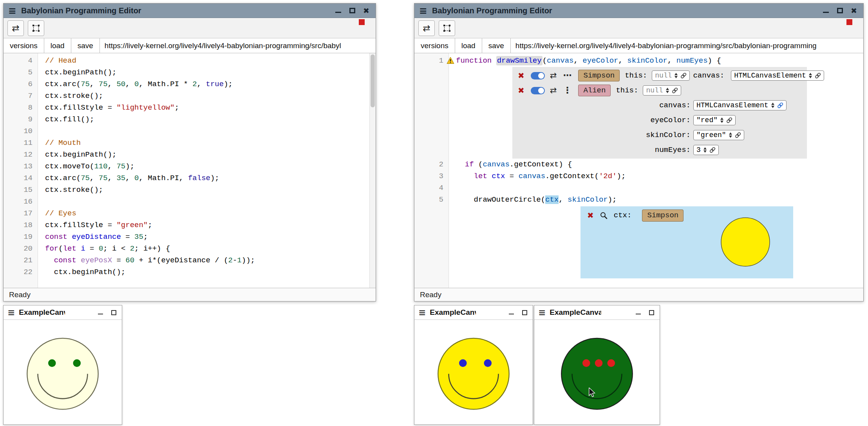  I want to click on code-line: 7ctx.stroke();, so click(190, 96).